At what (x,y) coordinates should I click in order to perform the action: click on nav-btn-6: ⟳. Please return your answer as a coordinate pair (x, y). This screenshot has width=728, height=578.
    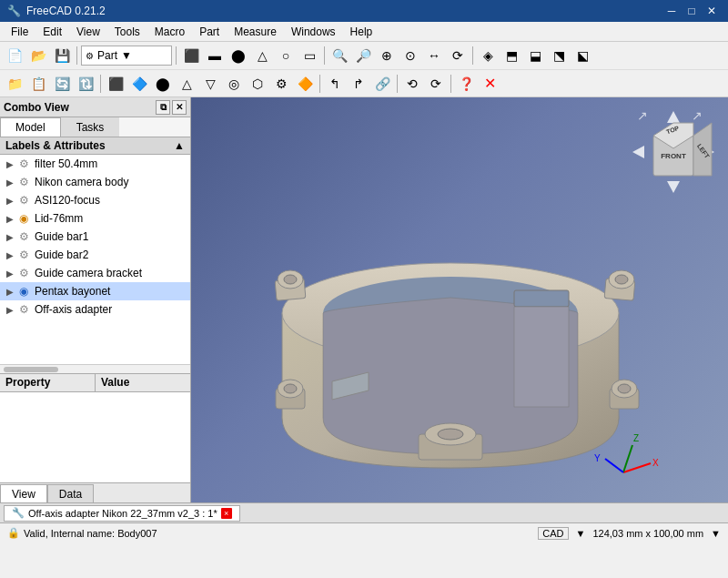
    Looking at the image, I should click on (458, 56).